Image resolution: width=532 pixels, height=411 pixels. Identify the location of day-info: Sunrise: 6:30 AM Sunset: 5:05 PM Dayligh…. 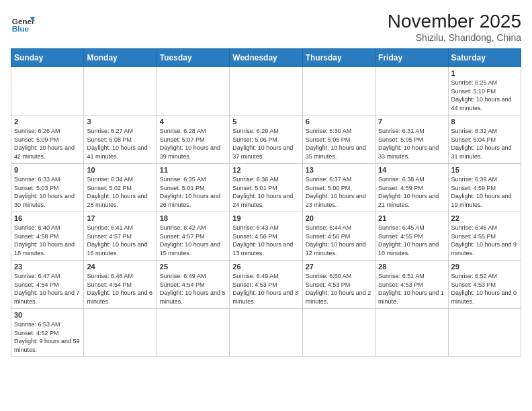
(339, 144).